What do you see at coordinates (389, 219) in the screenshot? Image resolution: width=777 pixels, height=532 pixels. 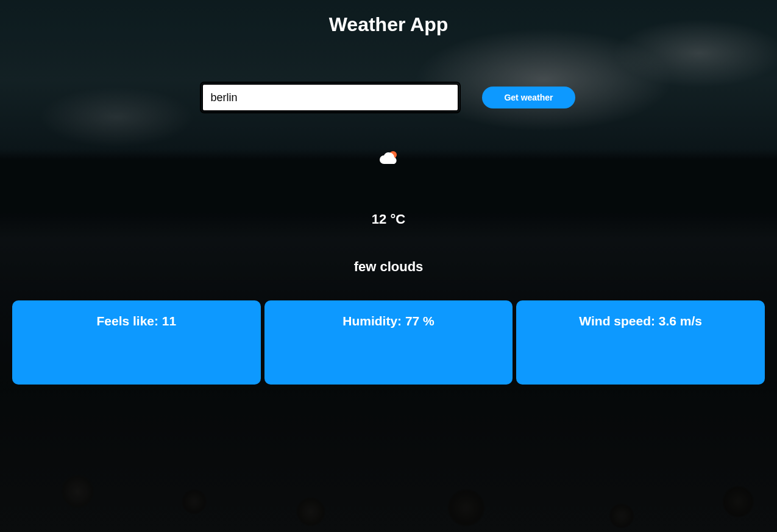 I see `temperature-display: 12 °C` at bounding box center [389, 219].